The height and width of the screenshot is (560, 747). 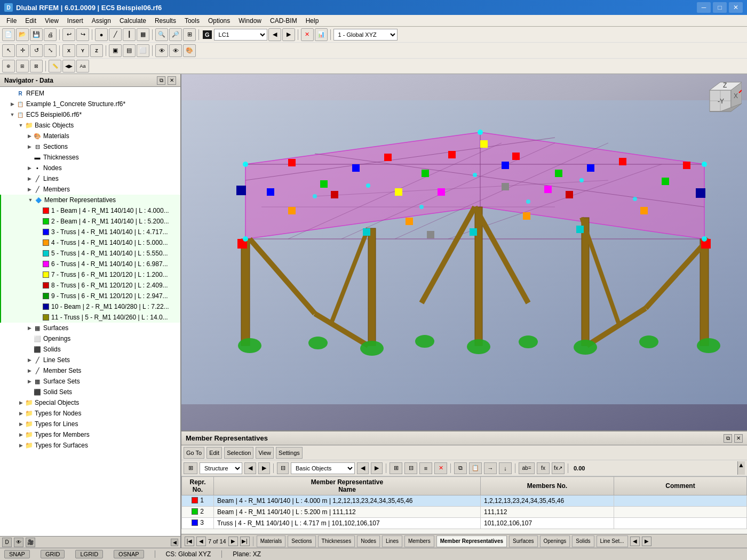 What do you see at coordinates (36, 51) in the screenshot?
I see `tb-rotate: ↺` at bounding box center [36, 51].